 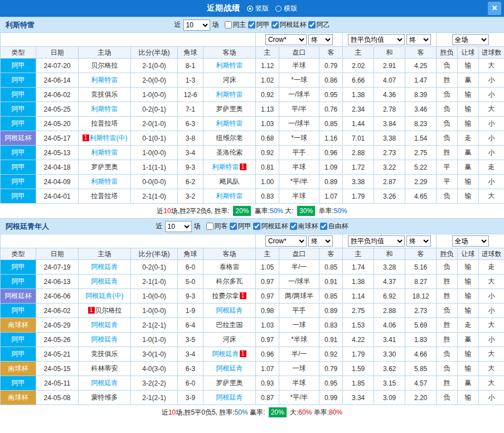 What do you see at coordinates (105, 296) in the screenshot?
I see `home-team-cell: 阿根廷青(中)` at bounding box center [105, 296].